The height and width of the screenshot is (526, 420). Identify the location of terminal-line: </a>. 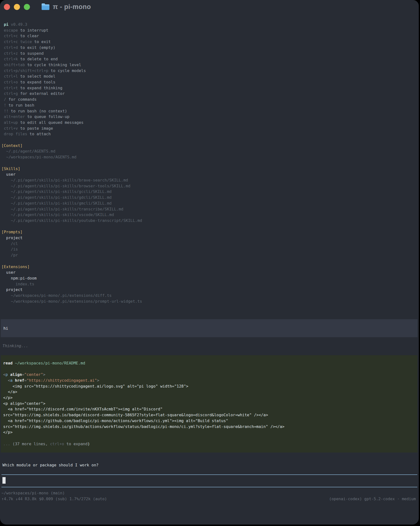
(210, 392).